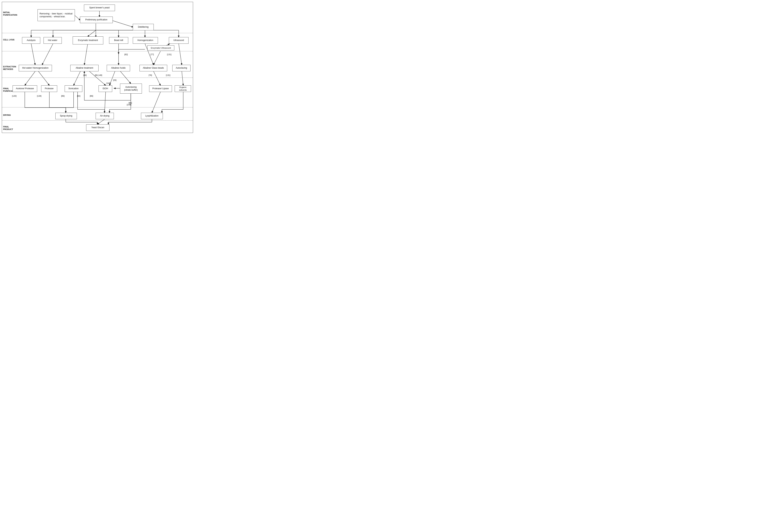 This screenshot has width=781, height=532. I want to click on box-lyophilization: Lyophilization, so click(152, 116).